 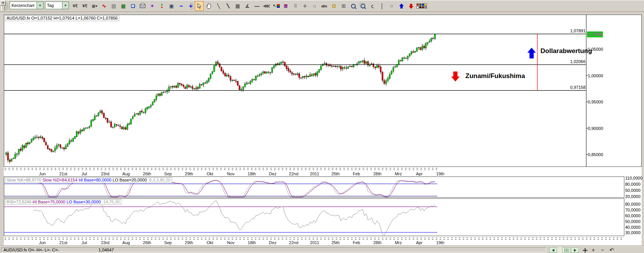 What do you see at coordinates (247, 6) in the screenshot?
I see `fan-lines-icon: ∡` at bounding box center [247, 6].